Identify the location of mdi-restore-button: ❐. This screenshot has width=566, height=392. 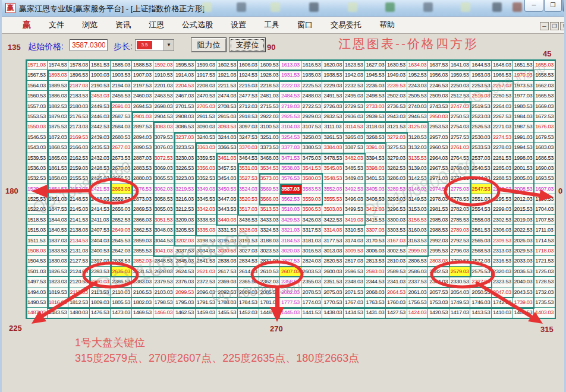
(554, 26).